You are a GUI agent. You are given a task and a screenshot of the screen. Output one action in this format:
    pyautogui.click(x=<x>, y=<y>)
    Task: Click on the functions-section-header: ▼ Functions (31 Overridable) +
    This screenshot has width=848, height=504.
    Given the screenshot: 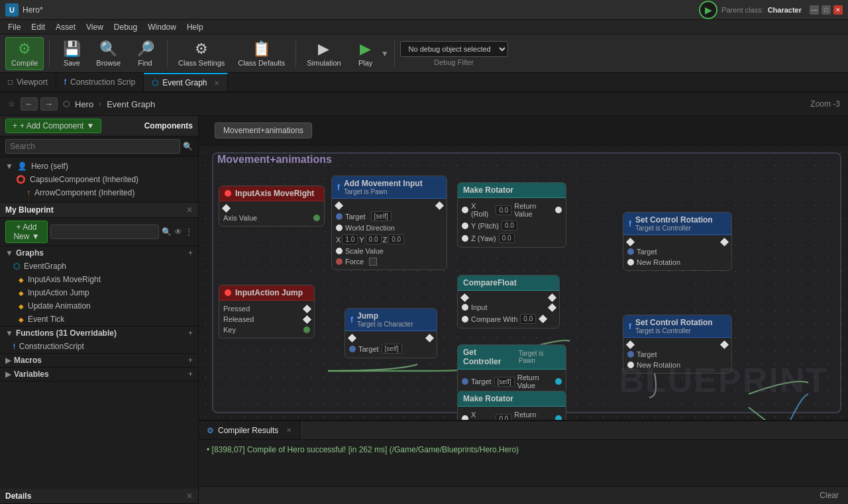 What is the action you would take?
    pyautogui.click(x=99, y=333)
    